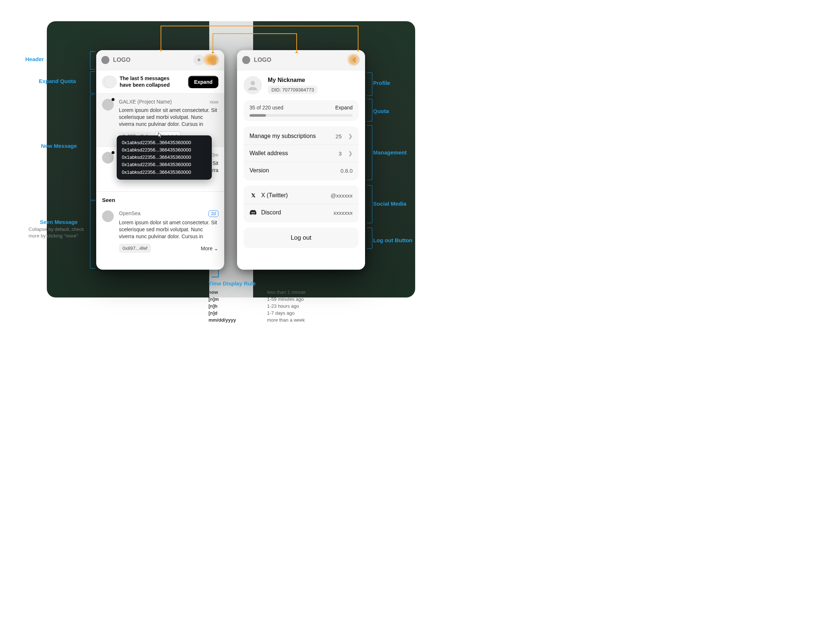 The width and height of the screenshot is (834, 644). What do you see at coordinates (160, 231) in the screenshot?
I see `seen-message-item: OpenSea 2d Lorem ipsum dolor sit amet co…` at bounding box center [160, 231].